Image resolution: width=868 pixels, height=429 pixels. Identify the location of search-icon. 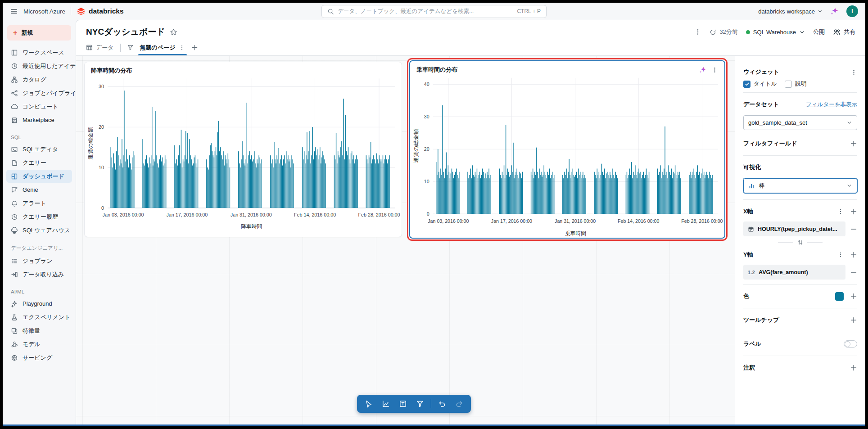
(330, 12).